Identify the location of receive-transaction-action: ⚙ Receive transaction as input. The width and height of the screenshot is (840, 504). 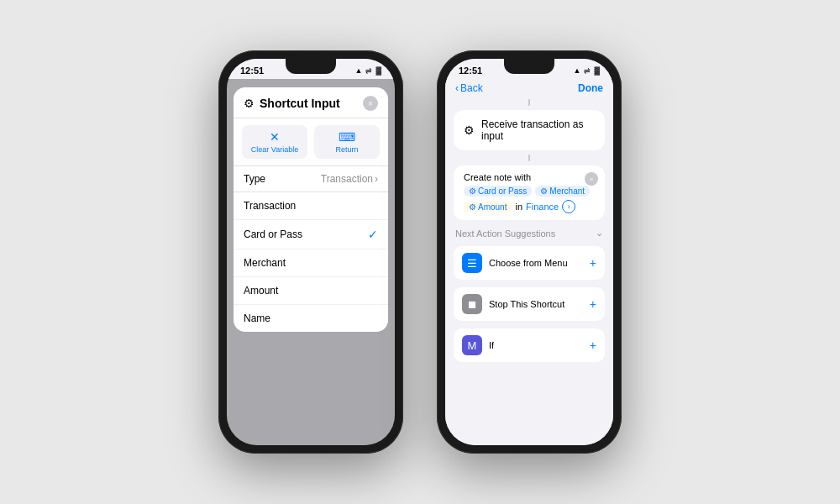
(529, 130).